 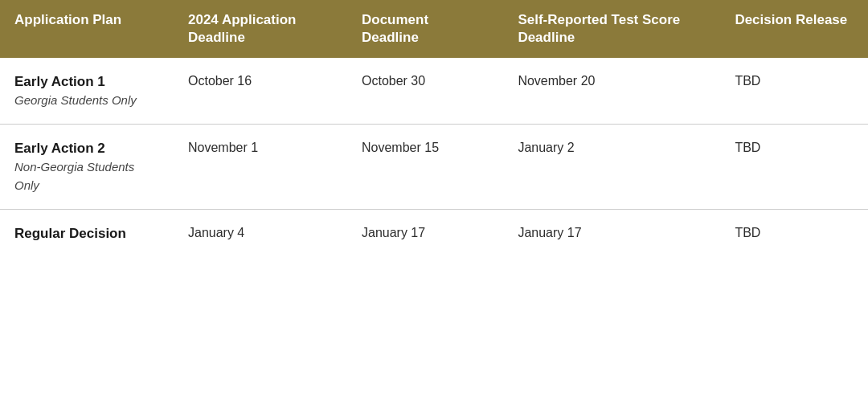 What do you see at coordinates (794, 92) in the screenshot?
I see `cell-decision-0: TBD` at bounding box center [794, 92].